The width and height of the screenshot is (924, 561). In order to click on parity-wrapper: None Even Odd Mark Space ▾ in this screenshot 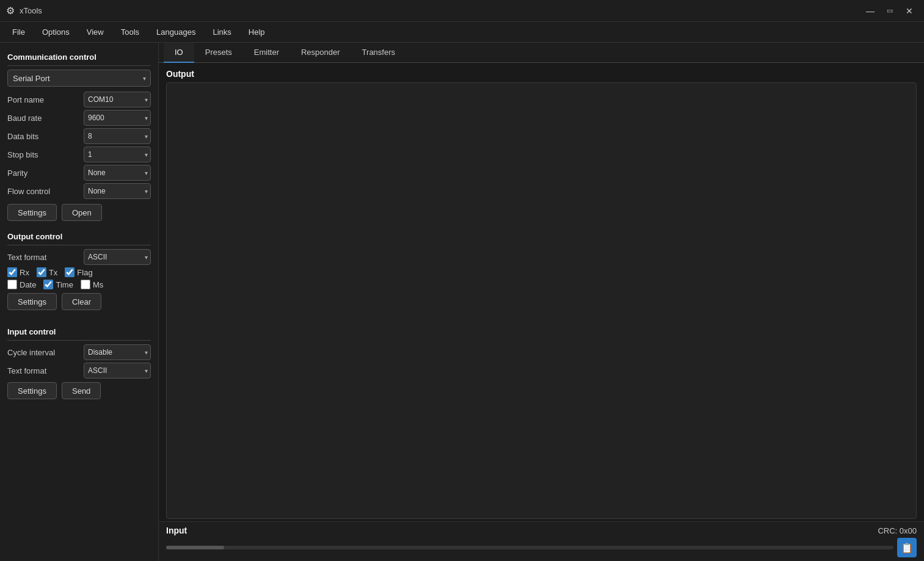, I will do `click(117, 173)`.